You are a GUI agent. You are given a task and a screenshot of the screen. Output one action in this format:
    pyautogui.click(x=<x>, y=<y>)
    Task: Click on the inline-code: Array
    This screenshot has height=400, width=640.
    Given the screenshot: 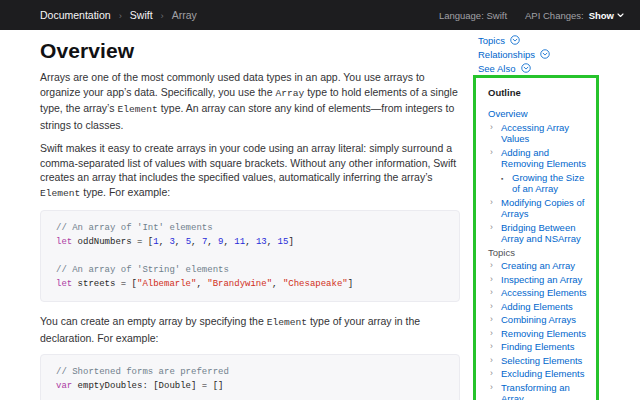 What is the action you would take?
    pyautogui.click(x=290, y=94)
    